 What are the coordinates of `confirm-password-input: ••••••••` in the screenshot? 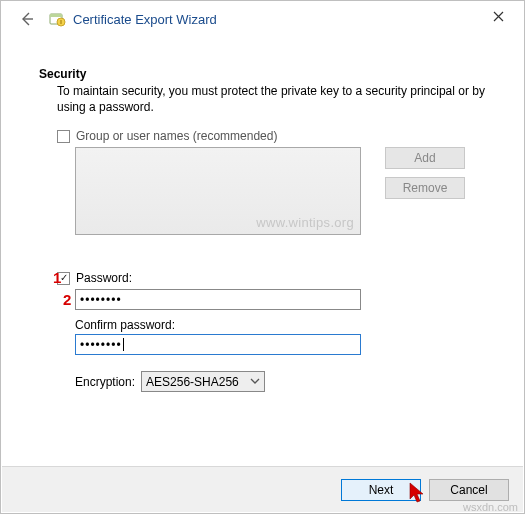 It's located at (218, 344).